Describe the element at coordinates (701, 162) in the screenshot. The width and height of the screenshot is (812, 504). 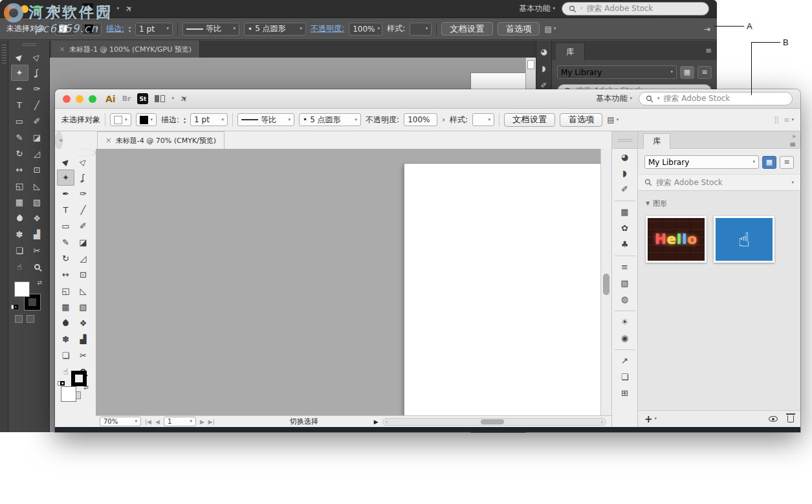
I see `library-select: My Library▾` at that location.